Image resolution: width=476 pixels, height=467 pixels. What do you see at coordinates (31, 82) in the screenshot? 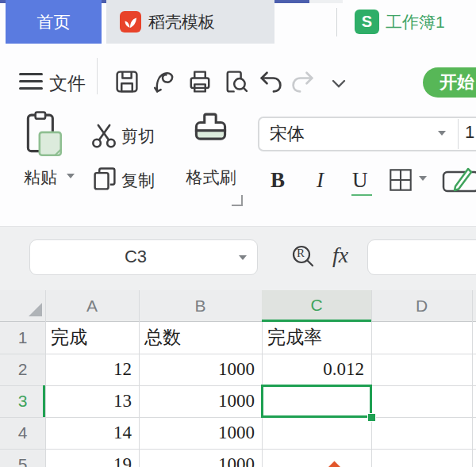
I see `menu-icon` at bounding box center [31, 82].